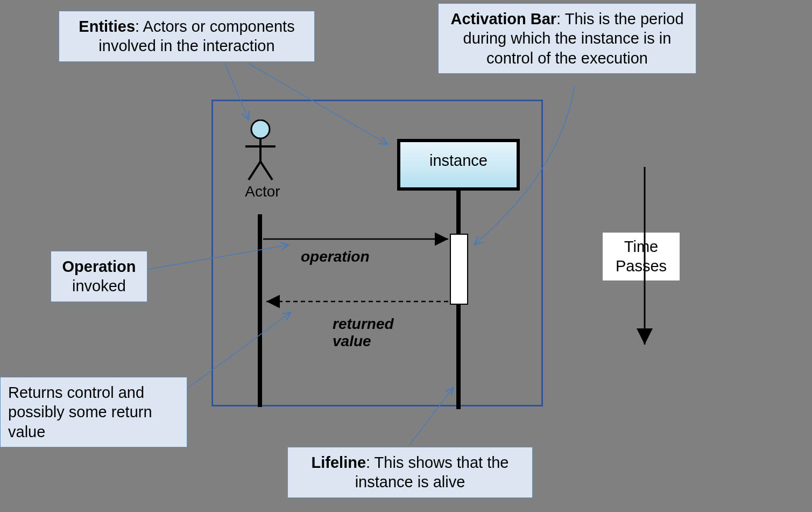  I want to click on callout-returns: Returns control and possibly some return…, so click(94, 412).